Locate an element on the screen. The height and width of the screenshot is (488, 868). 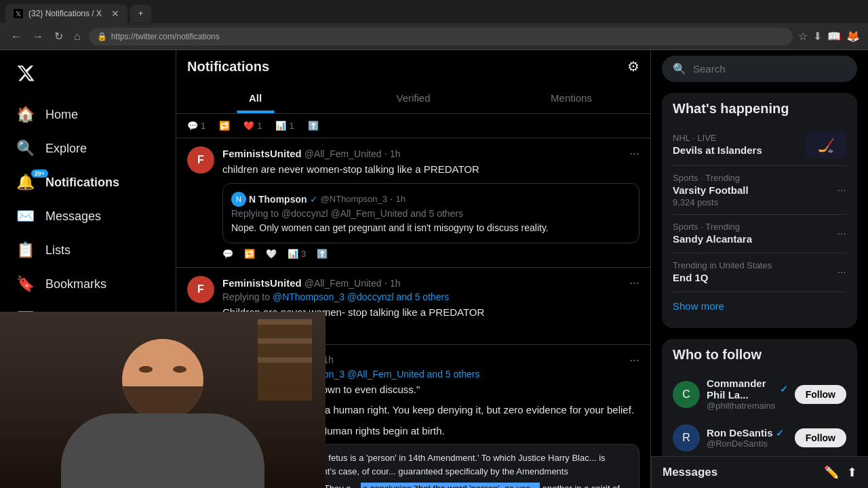
forward-button: → is located at coordinates (38, 37).